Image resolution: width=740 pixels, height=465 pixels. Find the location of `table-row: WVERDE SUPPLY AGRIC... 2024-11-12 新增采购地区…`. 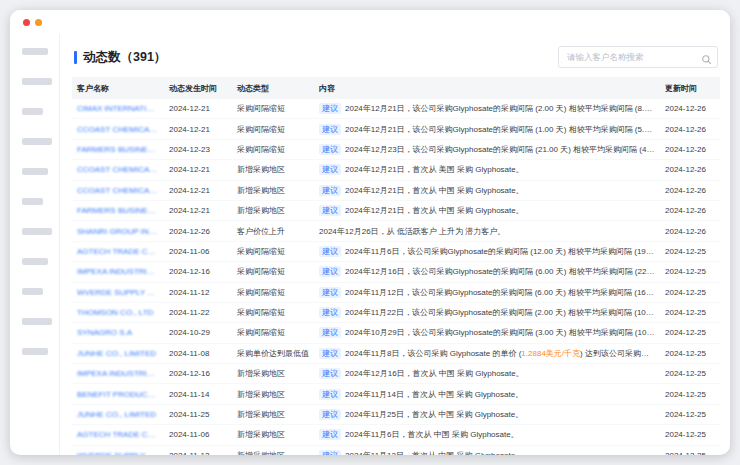

table-row: WVERDE SUPPLY AGRIC... 2024-11-12 新增采购地区… is located at coordinates (396, 450).